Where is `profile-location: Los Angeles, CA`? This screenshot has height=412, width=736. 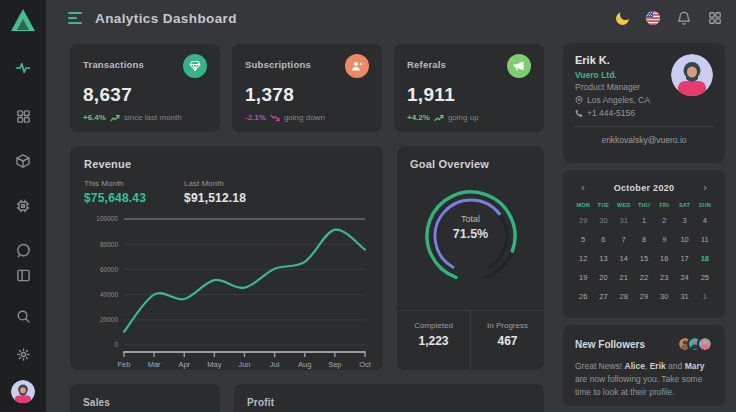
profile-location: Los Angeles, CA is located at coordinates (618, 100).